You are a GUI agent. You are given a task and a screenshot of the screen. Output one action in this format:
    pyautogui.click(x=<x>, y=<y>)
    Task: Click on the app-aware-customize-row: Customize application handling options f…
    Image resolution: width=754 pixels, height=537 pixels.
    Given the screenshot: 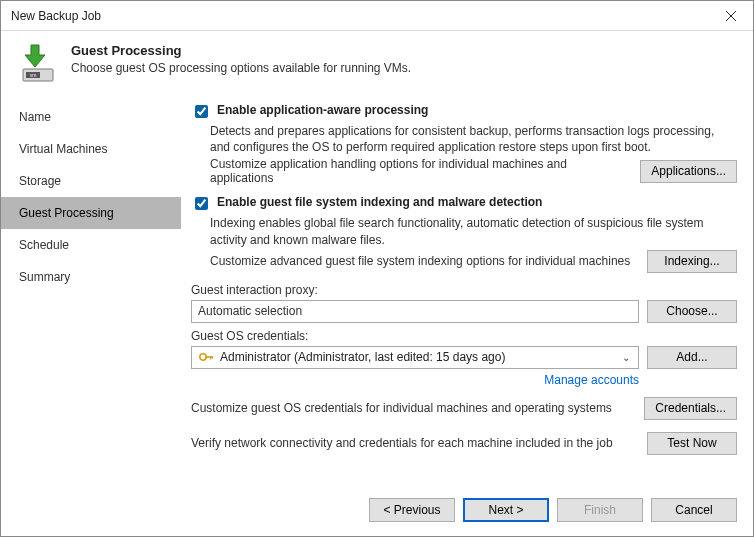 What is the action you would take?
    pyautogui.click(x=474, y=171)
    